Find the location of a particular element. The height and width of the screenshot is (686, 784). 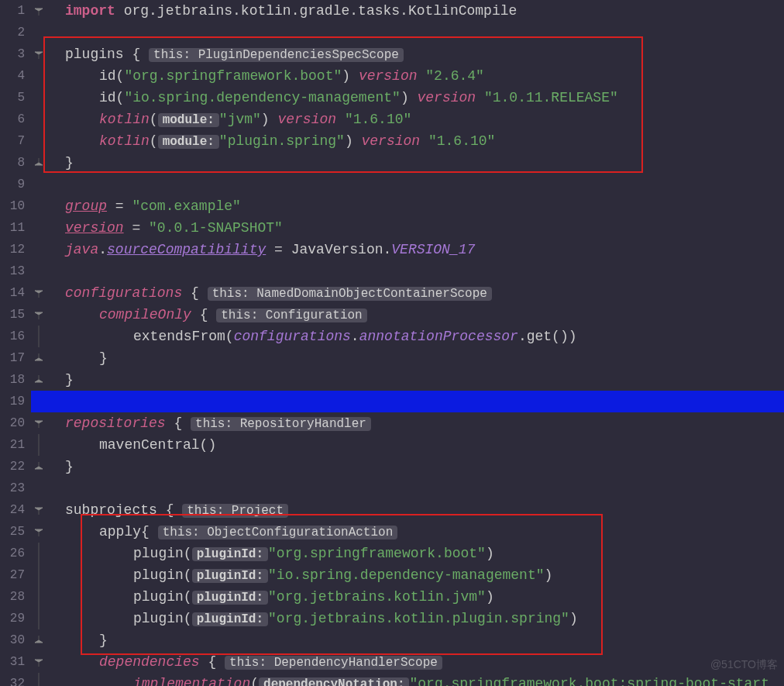

code-line: 3plugins { this: PluginDependenciesSpecS… is located at coordinates (392, 54).